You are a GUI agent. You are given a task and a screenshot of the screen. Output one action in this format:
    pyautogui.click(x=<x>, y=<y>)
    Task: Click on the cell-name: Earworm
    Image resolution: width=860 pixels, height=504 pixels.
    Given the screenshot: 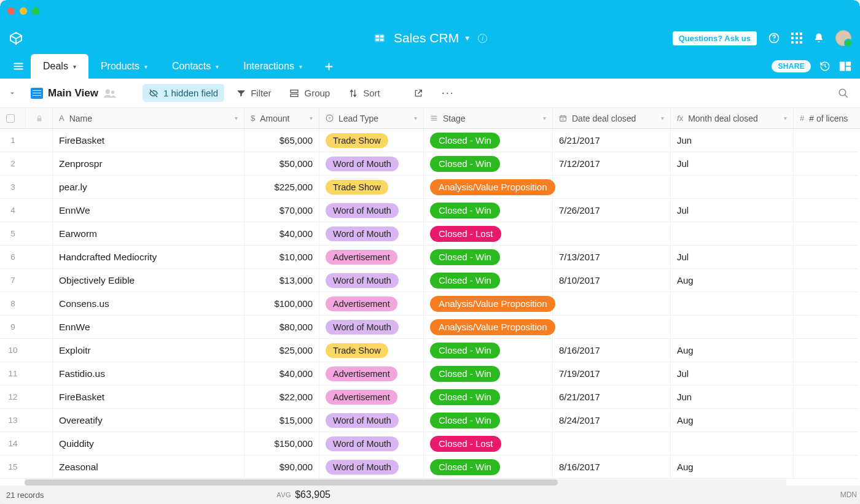 What is the action you would take?
    pyautogui.click(x=149, y=234)
    